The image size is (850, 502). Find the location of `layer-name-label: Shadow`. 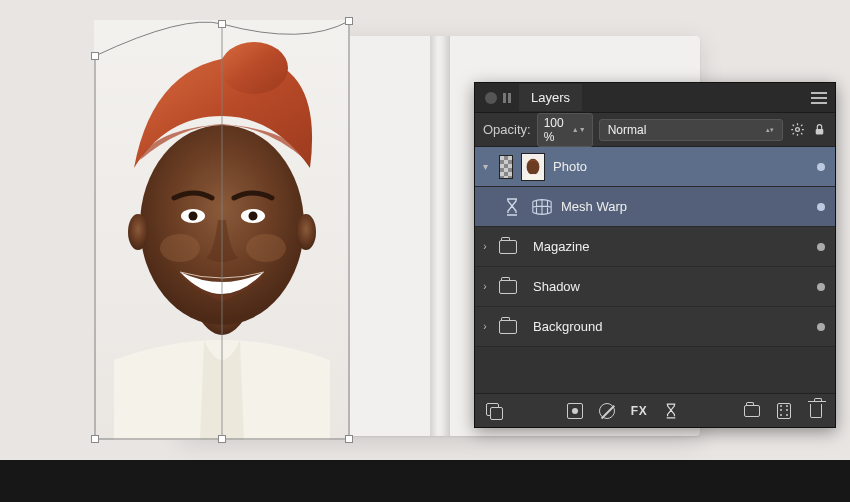

layer-name-label: Shadow is located at coordinates (671, 286).